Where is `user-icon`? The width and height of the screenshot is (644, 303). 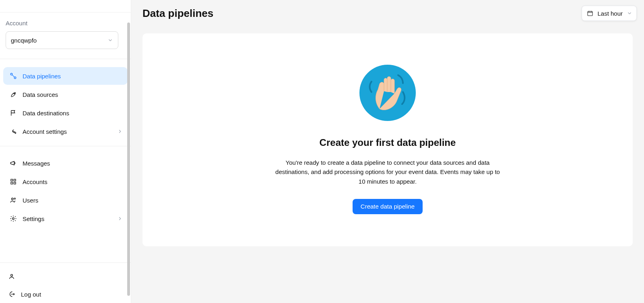
user-icon is located at coordinates (12, 276).